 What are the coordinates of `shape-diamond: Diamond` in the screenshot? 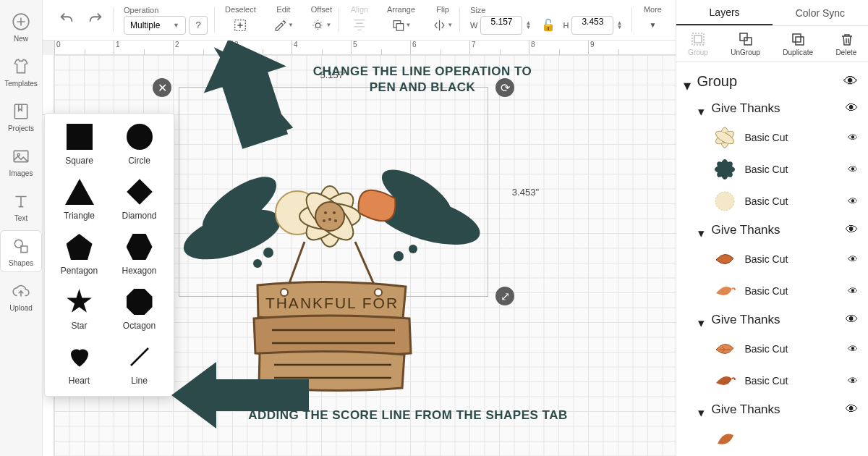 It's located at (139, 200).